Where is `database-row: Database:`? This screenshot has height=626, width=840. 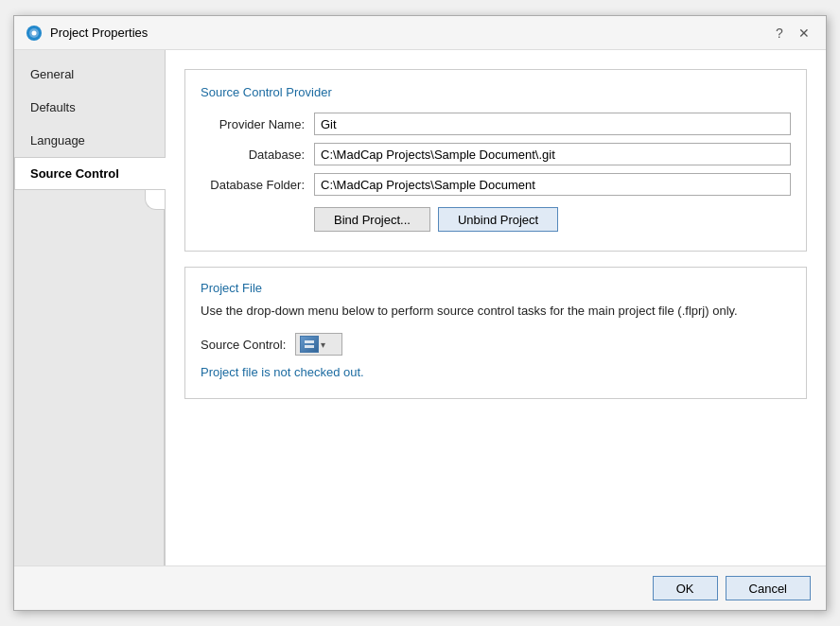
database-row: Database: is located at coordinates (496, 154).